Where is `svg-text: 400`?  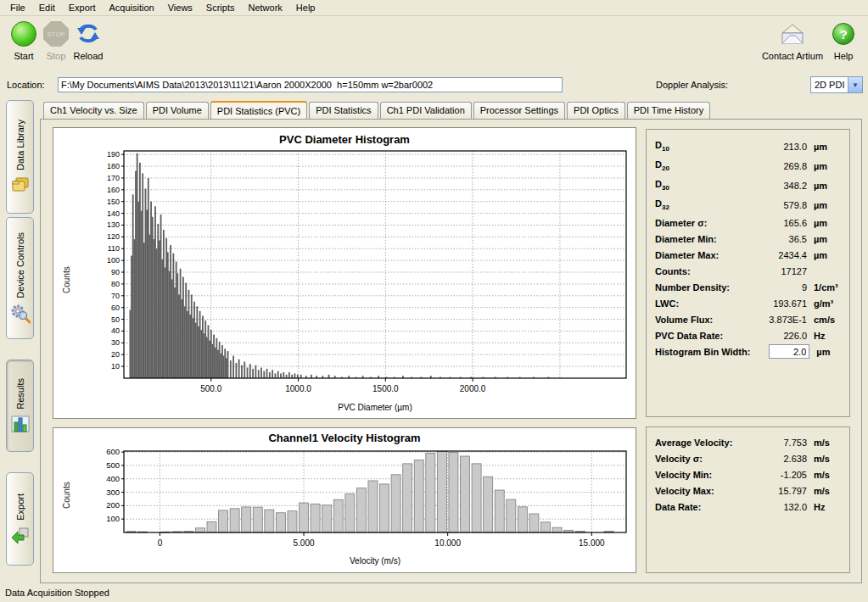 svg-text: 400 is located at coordinates (113, 478).